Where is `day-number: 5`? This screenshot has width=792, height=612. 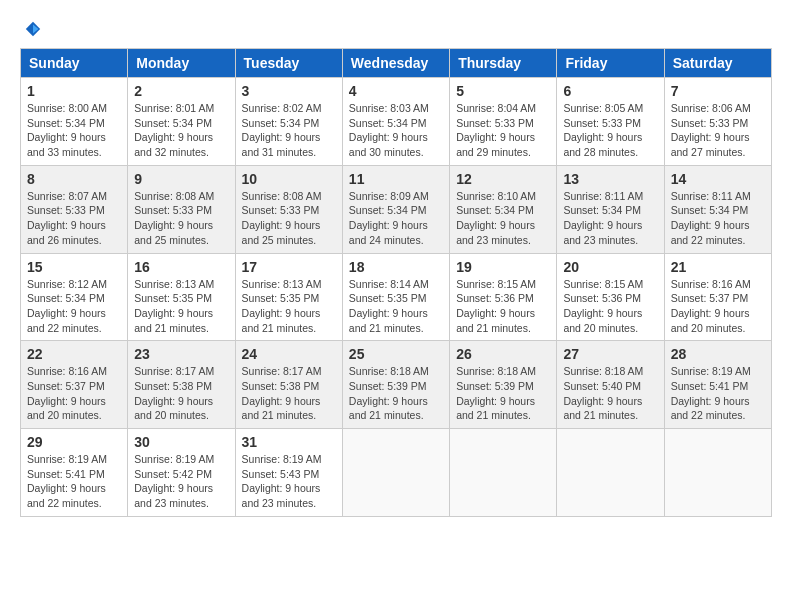 day-number: 5 is located at coordinates (503, 91).